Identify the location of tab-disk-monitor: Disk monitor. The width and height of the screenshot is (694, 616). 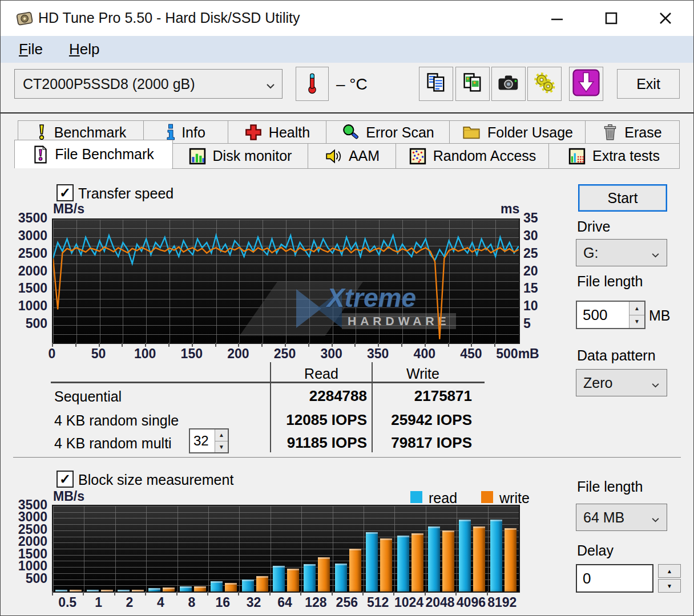
(240, 156).